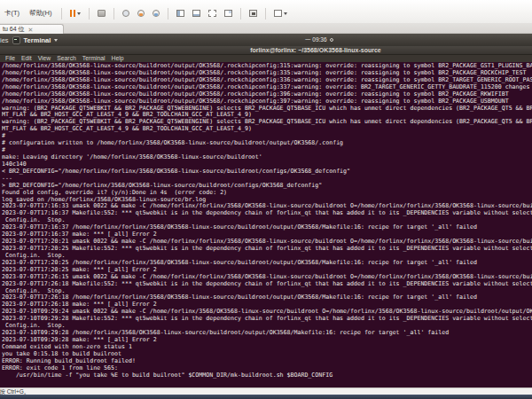 This screenshot has height=399, width=532. I want to click on menu-file: File, so click(11, 59).